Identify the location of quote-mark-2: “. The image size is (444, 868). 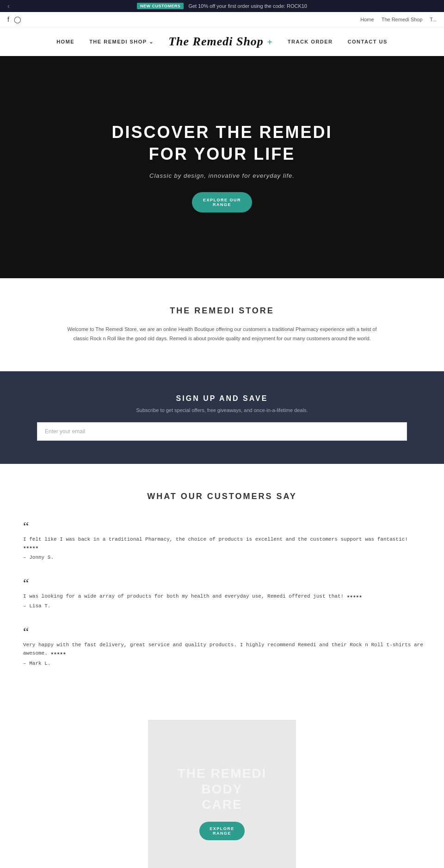
(224, 583).